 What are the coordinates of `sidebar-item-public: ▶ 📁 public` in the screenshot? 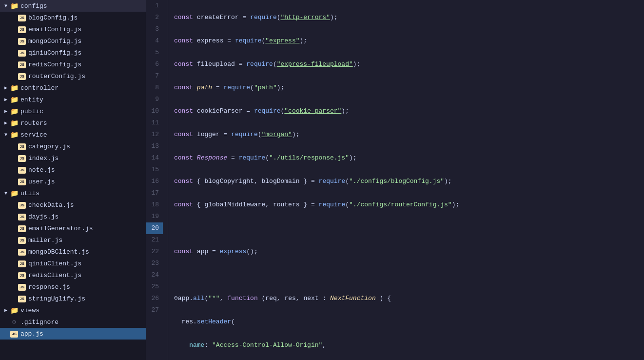 It's located at (73, 111).